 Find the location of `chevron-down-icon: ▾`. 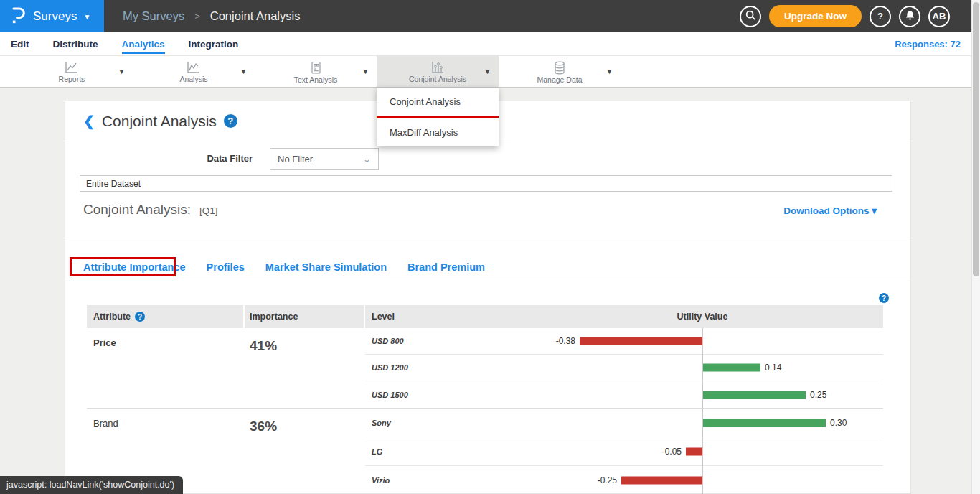

chevron-down-icon: ▾ is located at coordinates (874, 211).